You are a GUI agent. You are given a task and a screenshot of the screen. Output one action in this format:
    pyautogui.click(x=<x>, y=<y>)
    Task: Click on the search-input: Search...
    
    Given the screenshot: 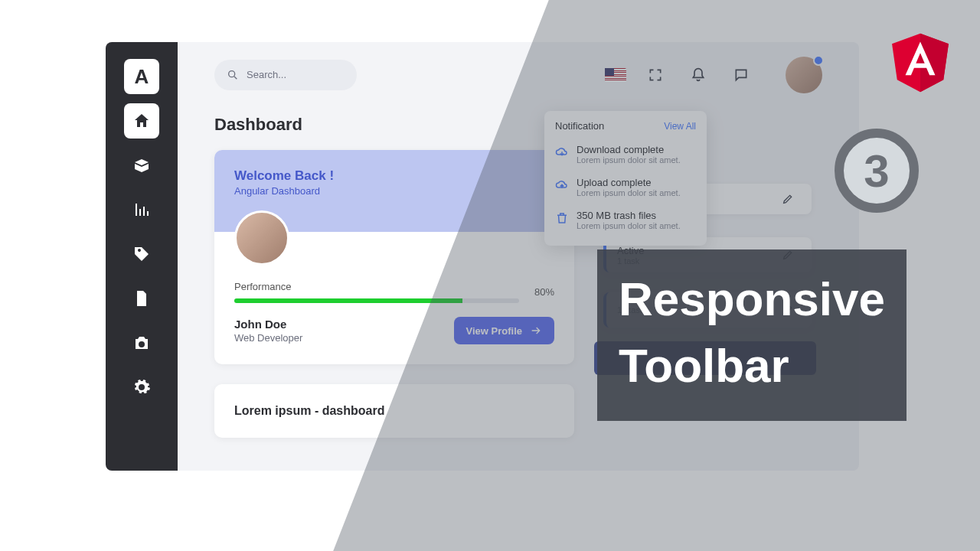 What is the action you would take?
    pyautogui.click(x=286, y=75)
    